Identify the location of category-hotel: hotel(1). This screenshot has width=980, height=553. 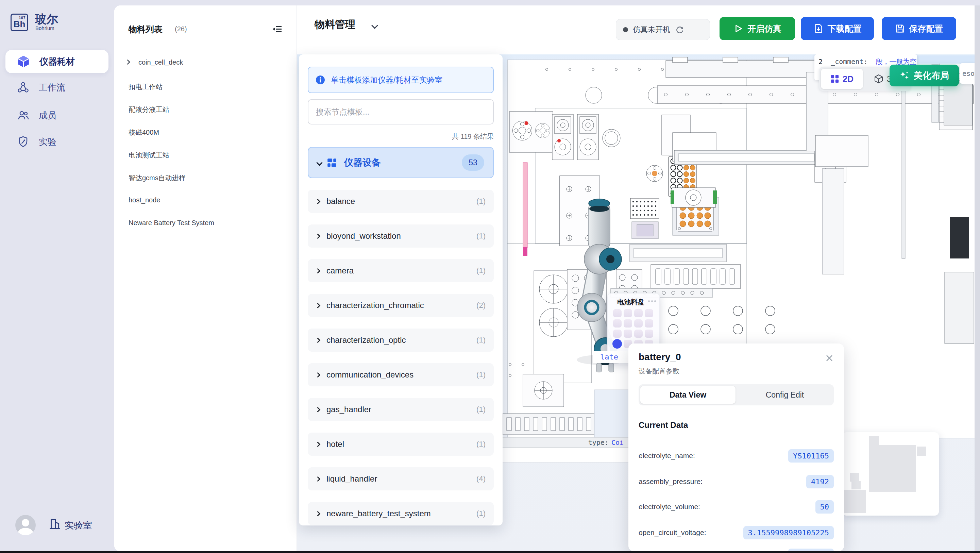
(401, 444).